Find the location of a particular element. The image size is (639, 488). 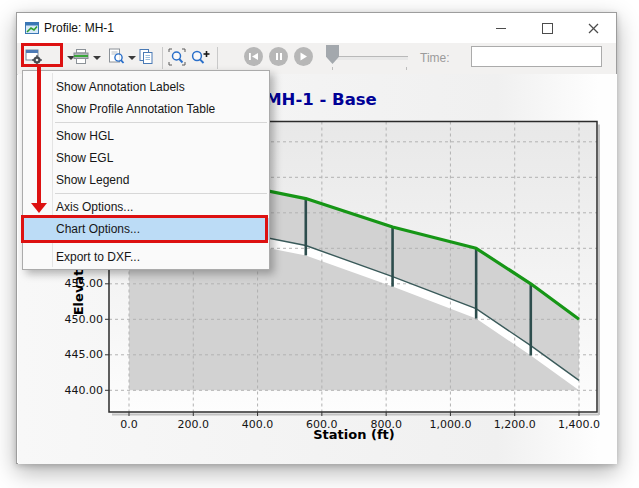

x-tick-label: 1,000.0 is located at coordinates (450, 424).